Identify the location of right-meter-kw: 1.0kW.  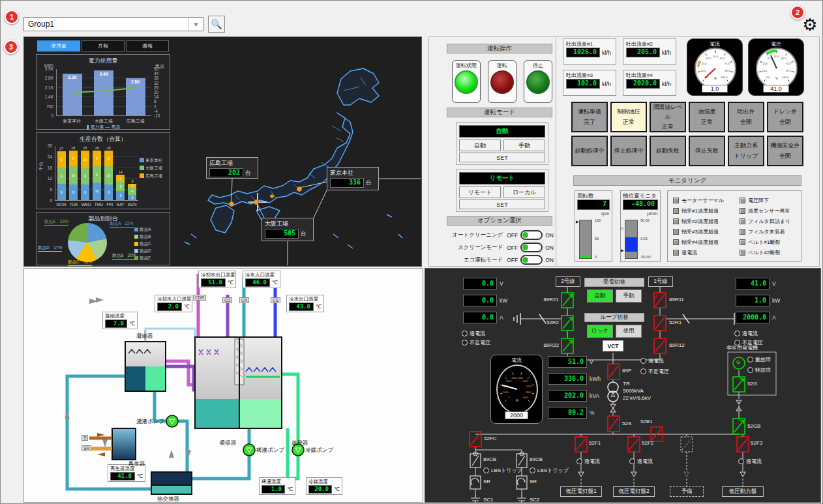
(758, 301).